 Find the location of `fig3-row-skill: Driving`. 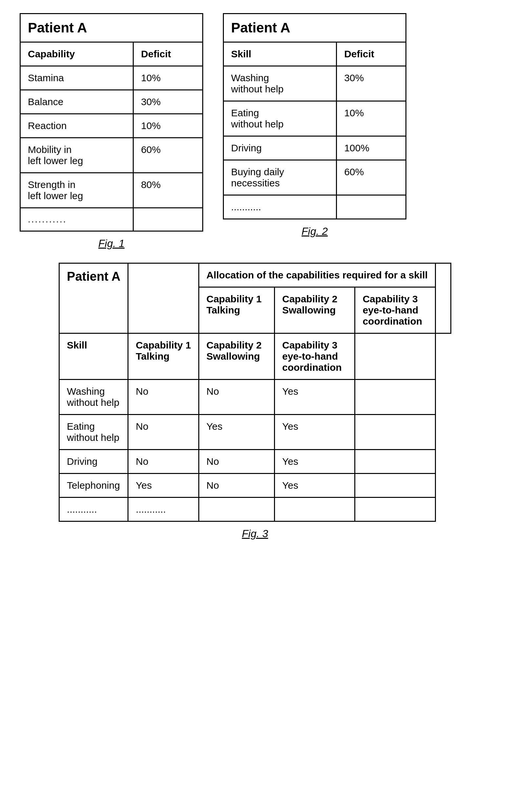

fig3-row-skill: Driving is located at coordinates (94, 462).